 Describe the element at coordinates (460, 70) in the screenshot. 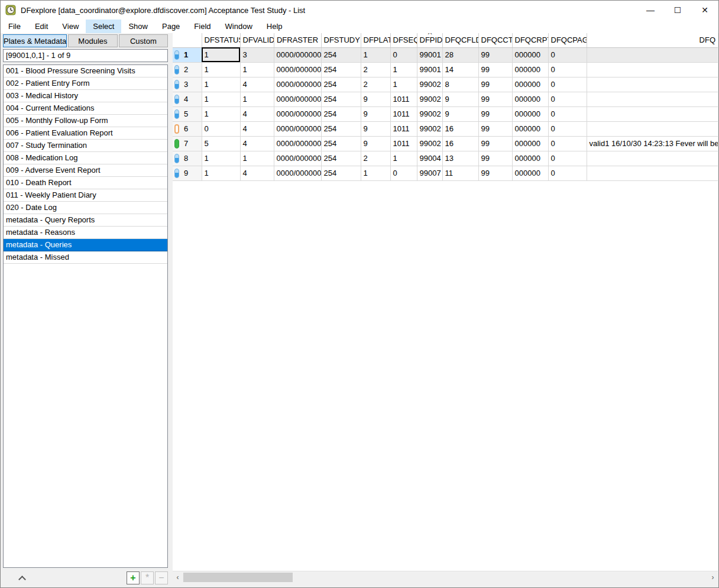

I see `cell-dfqcfld: 14` at that location.